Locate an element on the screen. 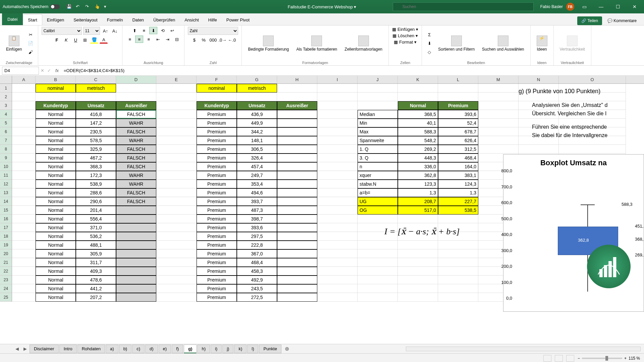  cell-C: 478,6 is located at coordinates (96, 280).